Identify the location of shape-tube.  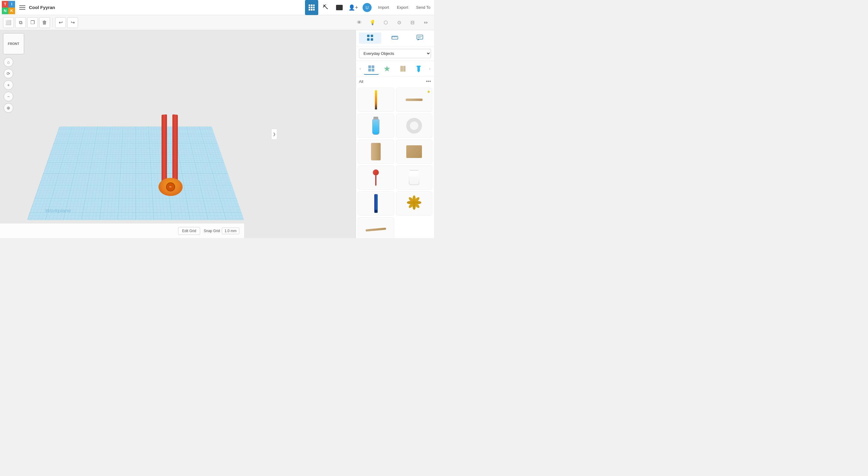
(376, 152).